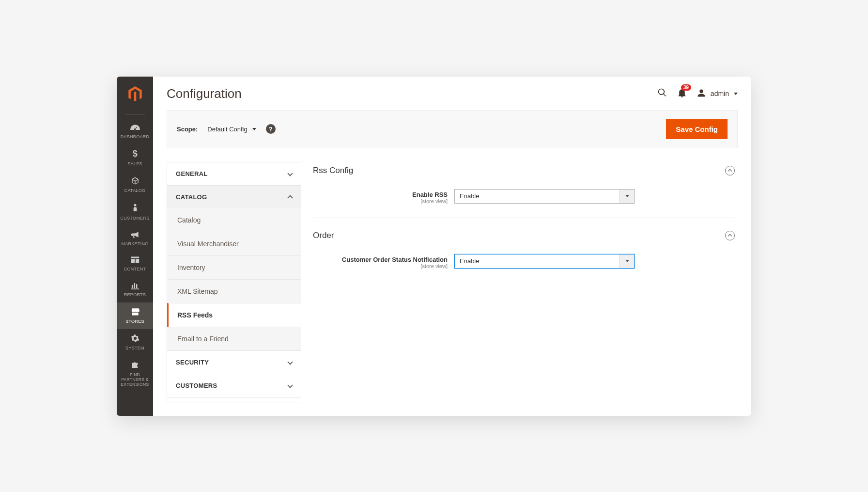  I want to click on sidebar-item-label: Dashboard, so click(135, 137).